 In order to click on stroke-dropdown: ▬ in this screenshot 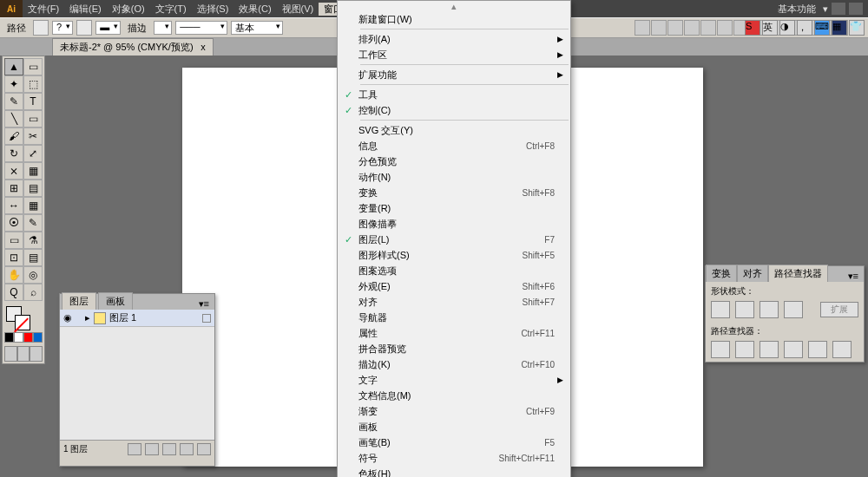, I will do `click(108, 28)`.